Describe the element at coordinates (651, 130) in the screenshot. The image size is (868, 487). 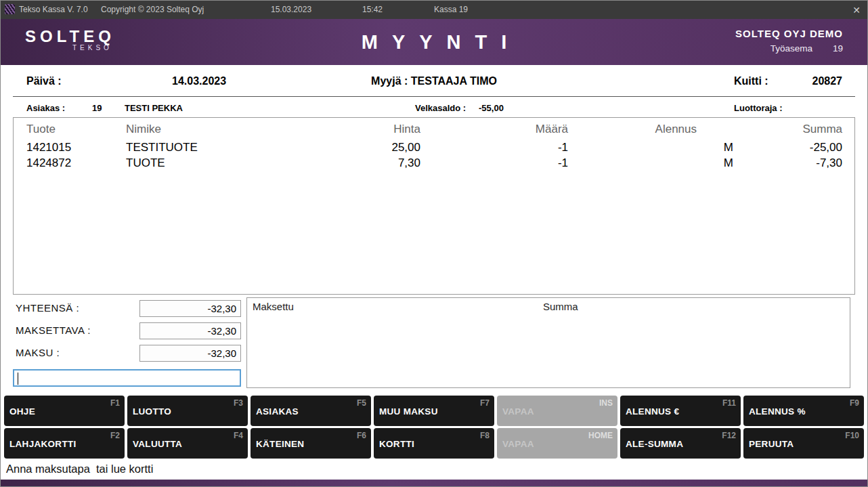
I see `col-header-alennus: Alennus` at that location.